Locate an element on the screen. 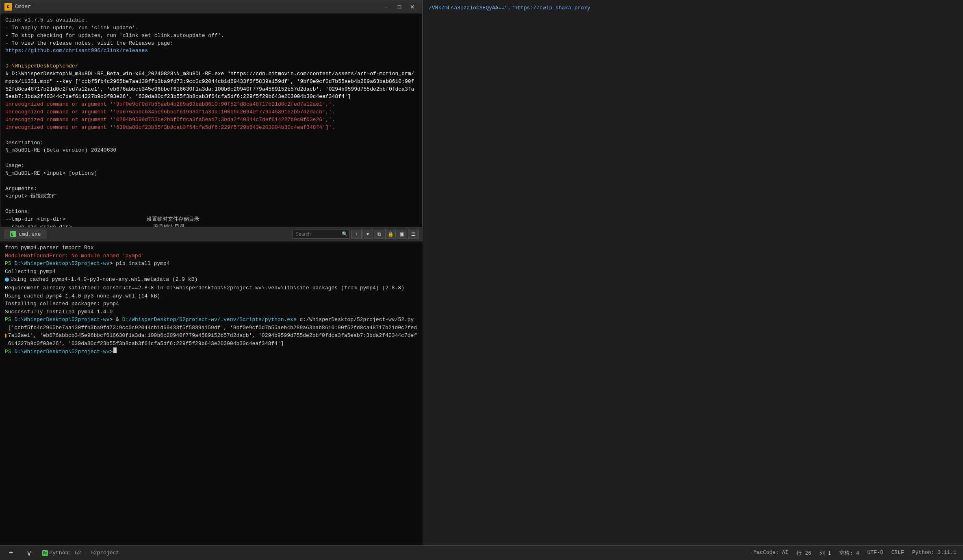 The image size is (963, 560). cmder-title: Cmder is located at coordinates (198, 7).